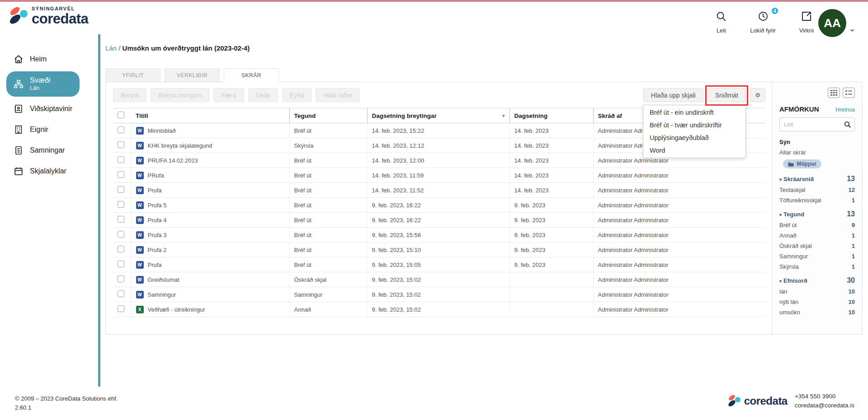 This screenshot has width=868, height=420. I want to click on table-row: WSamningurSamningur9. feb. 2023, 15:02Ad…, so click(439, 294).